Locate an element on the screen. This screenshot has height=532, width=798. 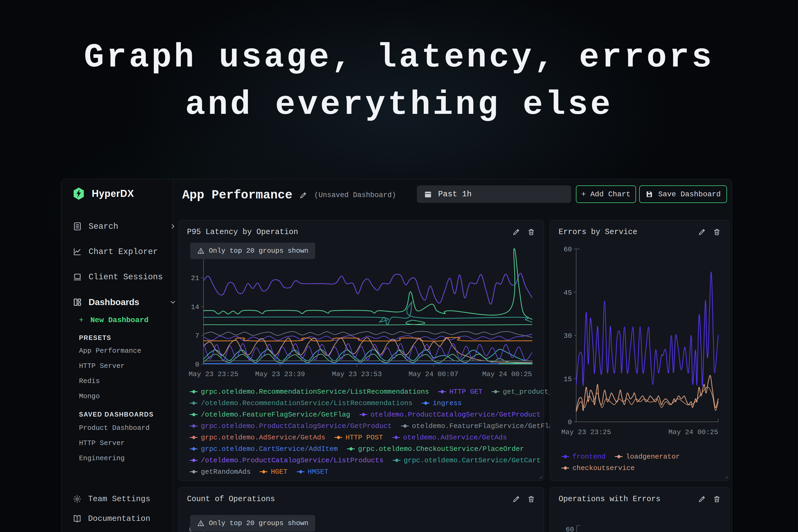
legend-item: checkoutservice is located at coordinates (598, 468).